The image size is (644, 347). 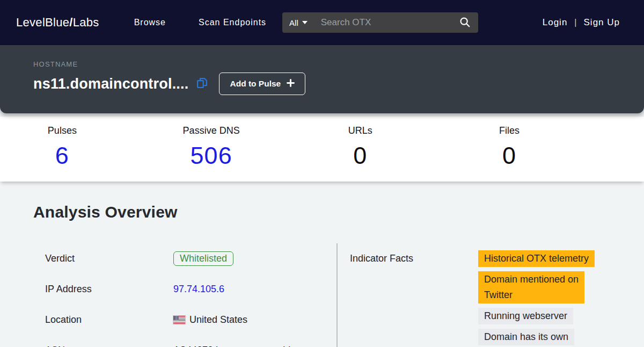 I want to click on stats-columns: Pulses 6 Passive DNS 506 URLs 0 Files 0, so click(x=292, y=142).